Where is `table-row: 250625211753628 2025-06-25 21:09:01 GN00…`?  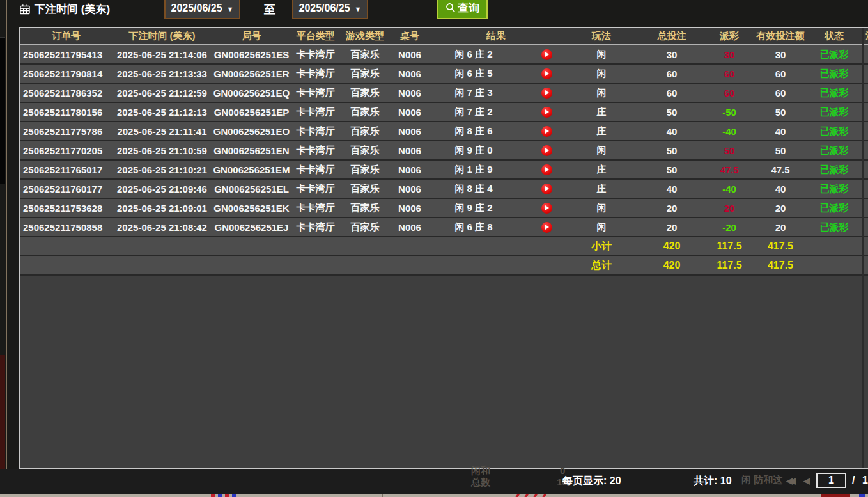 table-row: 250625211753628 2025-06-25 21:09:01 GN00… is located at coordinates (444, 209).